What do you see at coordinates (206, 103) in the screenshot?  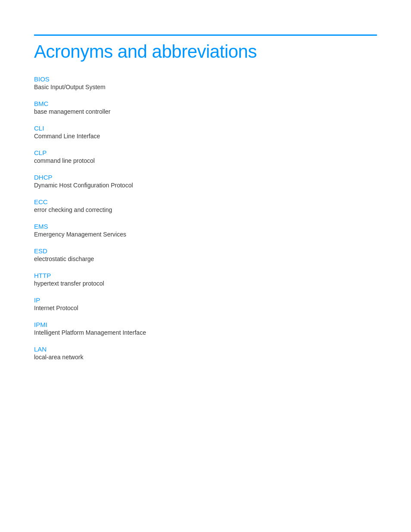 I see `acronym-term: BMC` at bounding box center [206, 103].